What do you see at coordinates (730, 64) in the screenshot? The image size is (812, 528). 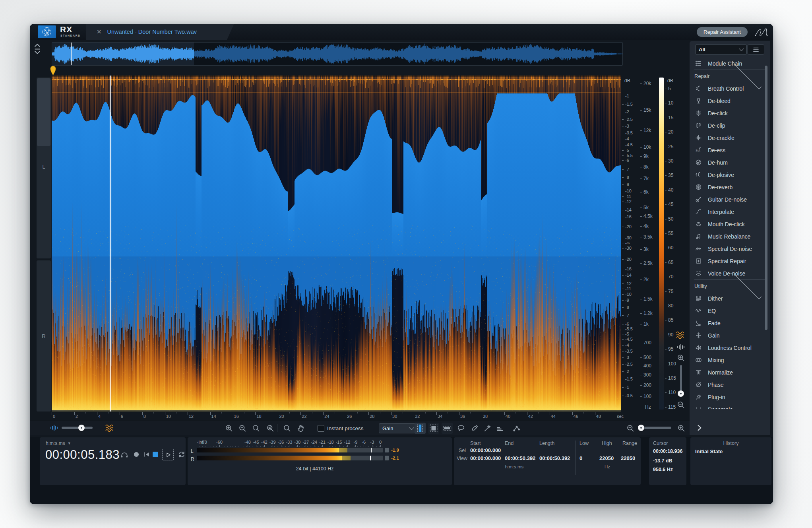 I see `module-item-module-chain: Module Chain` at bounding box center [730, 64].